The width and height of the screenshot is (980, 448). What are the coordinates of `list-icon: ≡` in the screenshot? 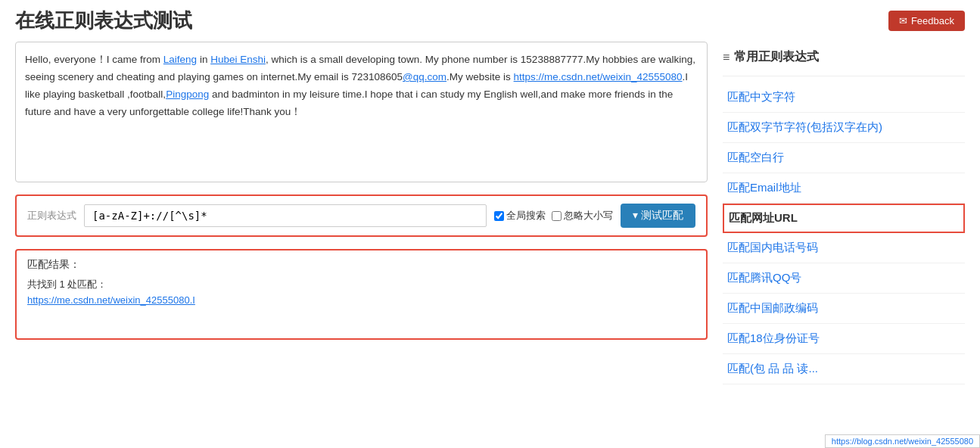 It's located at (726, 58).